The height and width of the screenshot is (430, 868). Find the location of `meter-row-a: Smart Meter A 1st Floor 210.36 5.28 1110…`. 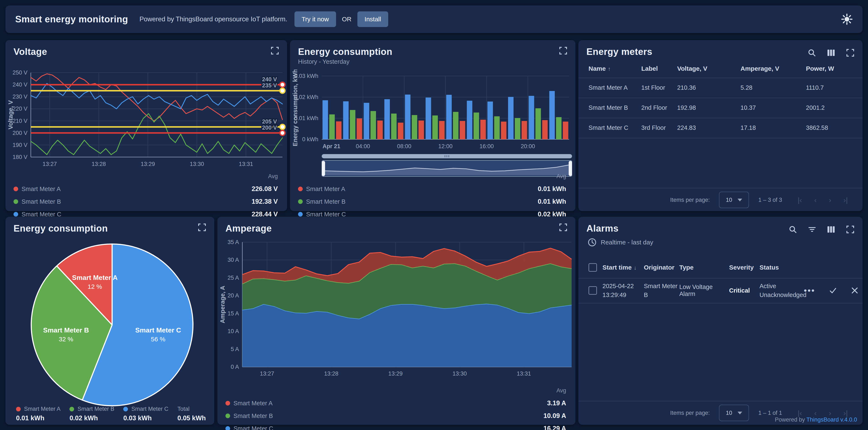

meter-row-a: Smart Meter A 1st Floor 210.36 5.28 1110… is located at coordinates (720, 88).